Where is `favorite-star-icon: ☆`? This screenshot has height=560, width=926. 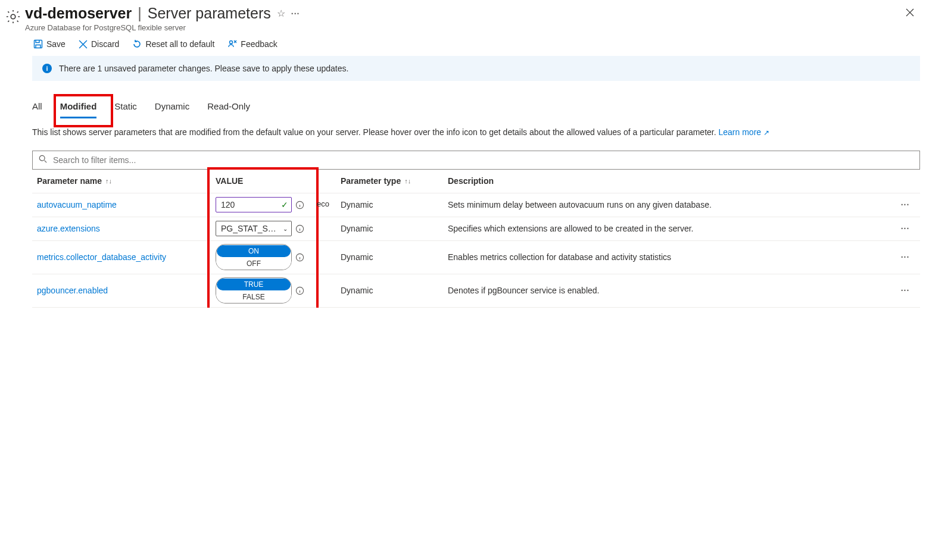 favorite-star-icon: ☆ is located at coordinates (281, 13).